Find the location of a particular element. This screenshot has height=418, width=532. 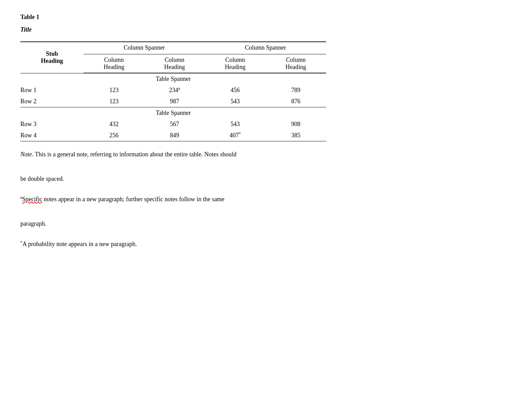

table-row: Row 2 123 987 543 876 is located at coordinates (173, 102).